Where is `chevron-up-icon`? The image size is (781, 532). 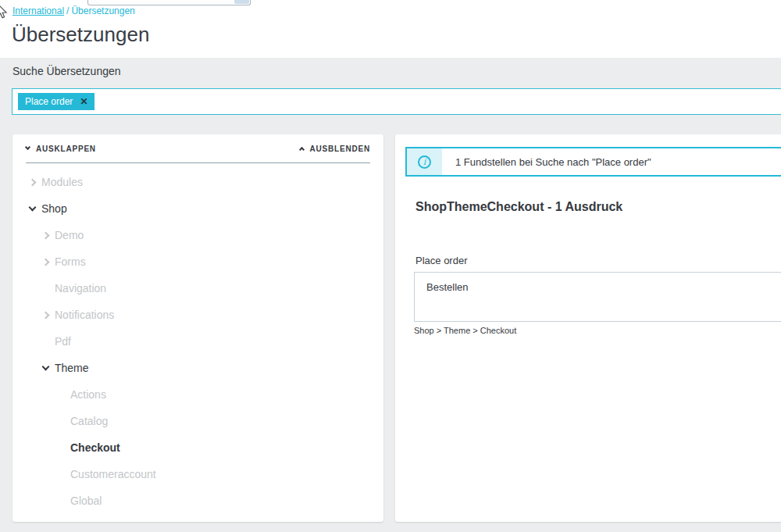 chevron-up-icon is located at coordinates (301, 150).